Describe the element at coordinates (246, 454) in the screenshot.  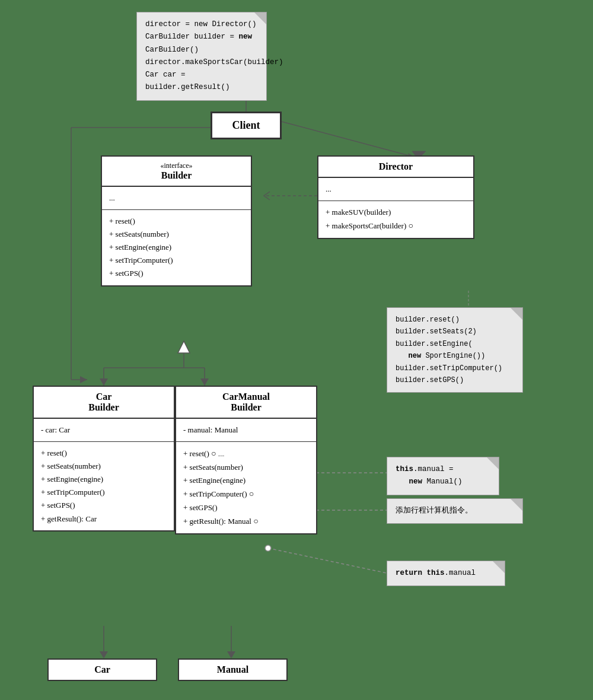
I see `cm-method-1: + reset() ○` at that location.